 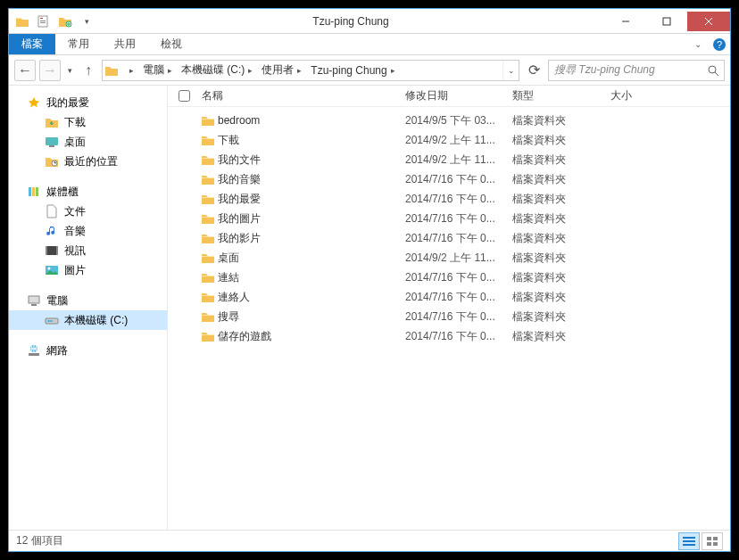 What do you see at coordinates (709, 21) in the screenshot?
I see `close-button` at bounding box center [709, 21].